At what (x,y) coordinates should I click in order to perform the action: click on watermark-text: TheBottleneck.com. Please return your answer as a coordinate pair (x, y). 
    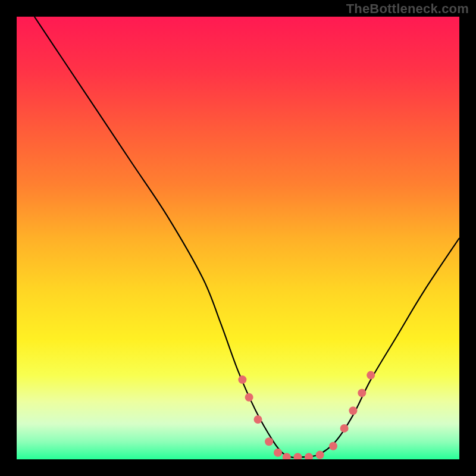
    Looking at the image, I should click on (408, 9).